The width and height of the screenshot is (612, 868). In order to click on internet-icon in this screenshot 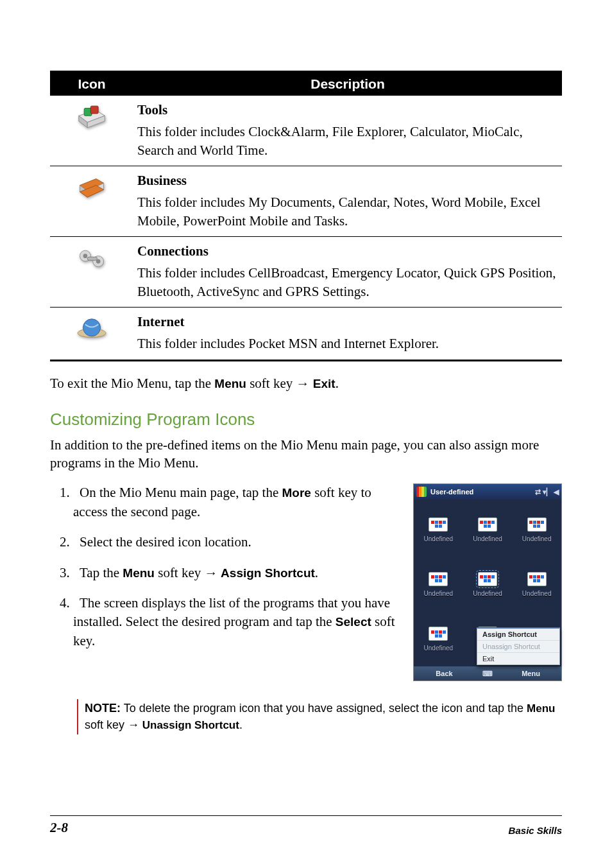, I will do `click(92, 329)`.